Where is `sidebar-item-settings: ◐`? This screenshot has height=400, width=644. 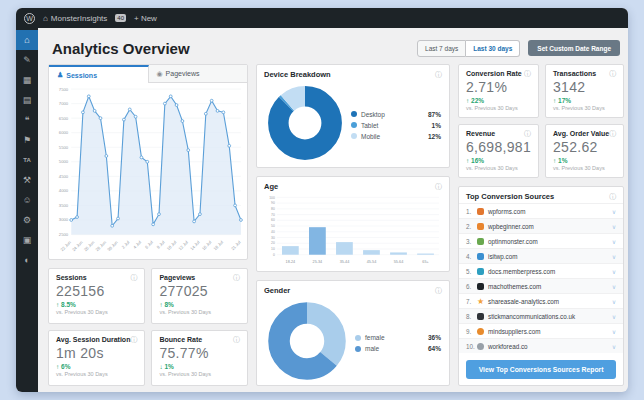
sidebar-item-settings: ◐ is located at coordinates (27, 260).